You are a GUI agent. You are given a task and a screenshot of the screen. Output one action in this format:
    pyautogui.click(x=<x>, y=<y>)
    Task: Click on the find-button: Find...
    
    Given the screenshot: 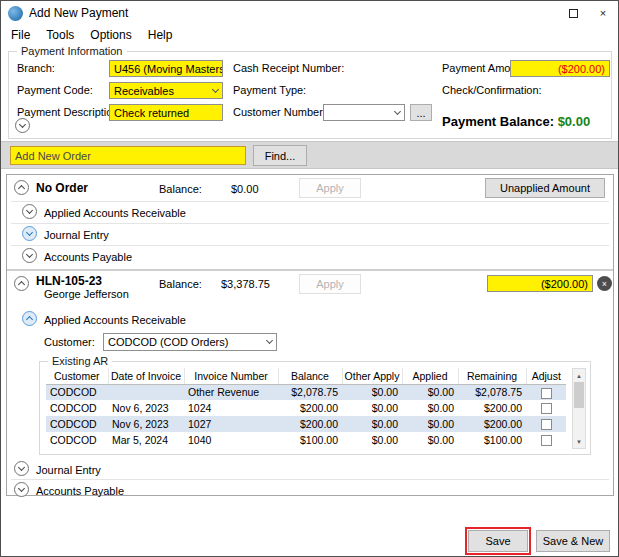 What is the action you would take?
    pyautogui.click(x=280, y=156)
    